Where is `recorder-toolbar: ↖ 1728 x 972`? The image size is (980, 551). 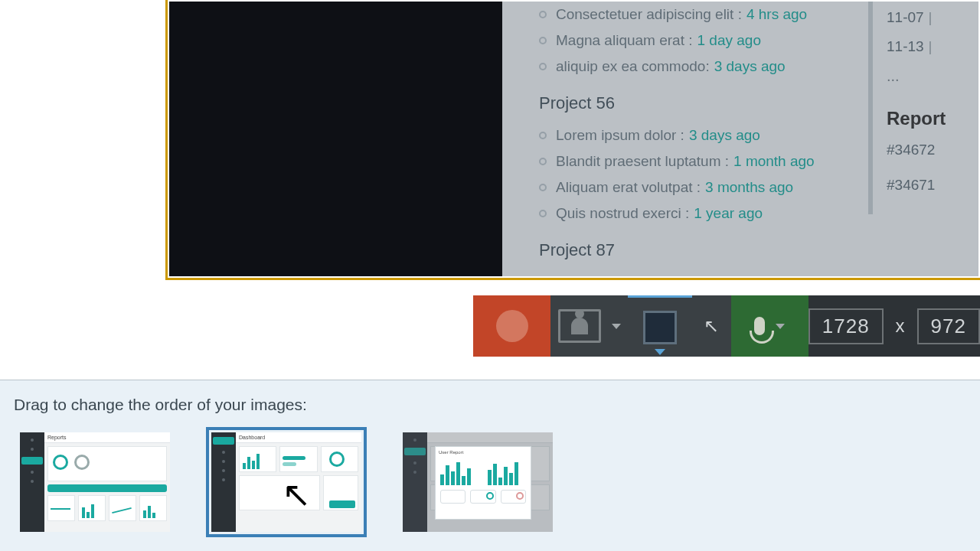 recorder-toolbar: ↖ 1728 x 972 is located at coordinates (727, 326).